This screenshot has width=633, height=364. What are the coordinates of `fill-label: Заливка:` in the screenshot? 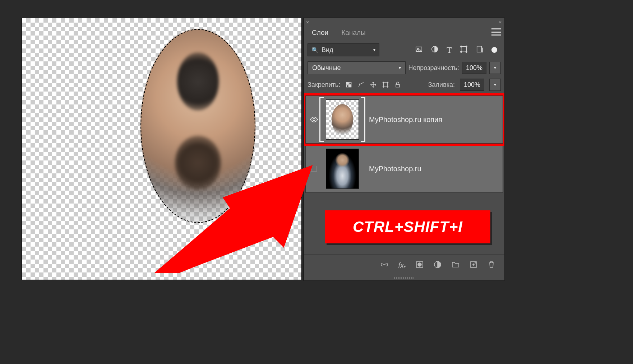 It's located at (442, 85).